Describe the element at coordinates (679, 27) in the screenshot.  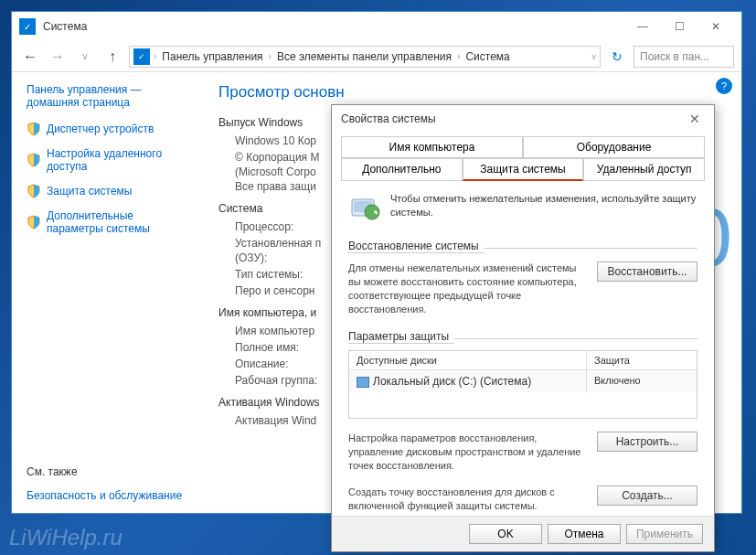
I see `maximize-button: ☐` at that location.